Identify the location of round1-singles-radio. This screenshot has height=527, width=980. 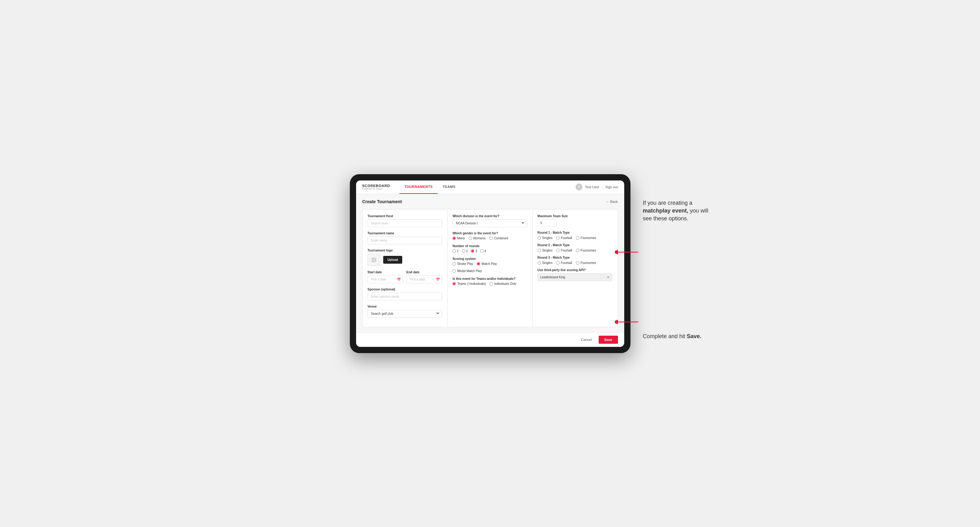
(539, 238).